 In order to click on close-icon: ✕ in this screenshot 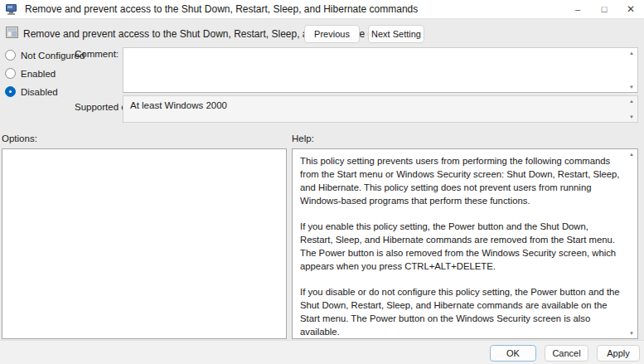, I will do `click(631, 9)`.